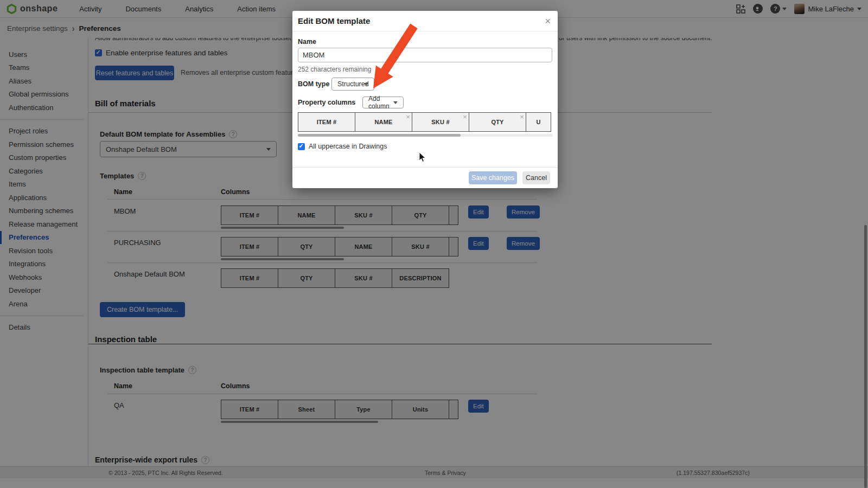 This screenshot has width=868, height=488. What do you see at coordinates (425, 136) in the screenshot?
I see `columns-scrollbar` at bounding box center [425, 136].